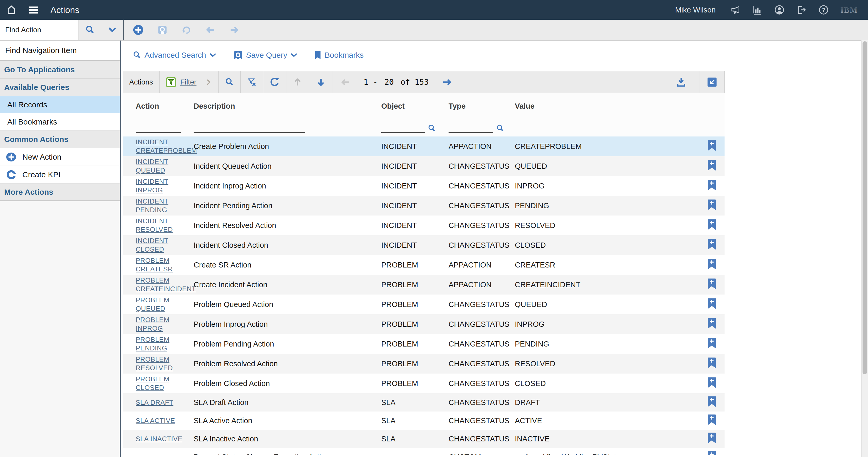  Describe the element at coordinates (165, 206) in the screenshot. I see `action-link: INCIDENT PENDING` at that location.